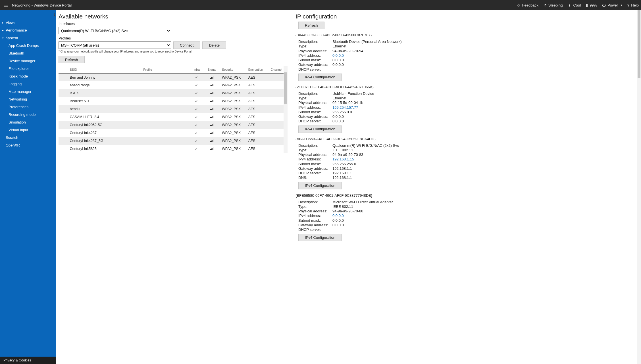 The width and height of the screenshot is (641, 364). Describe the element at coordinates (28, 130) in the screenshot. I see `sidebar-item-virtual-input: Virtual Input` at that location.